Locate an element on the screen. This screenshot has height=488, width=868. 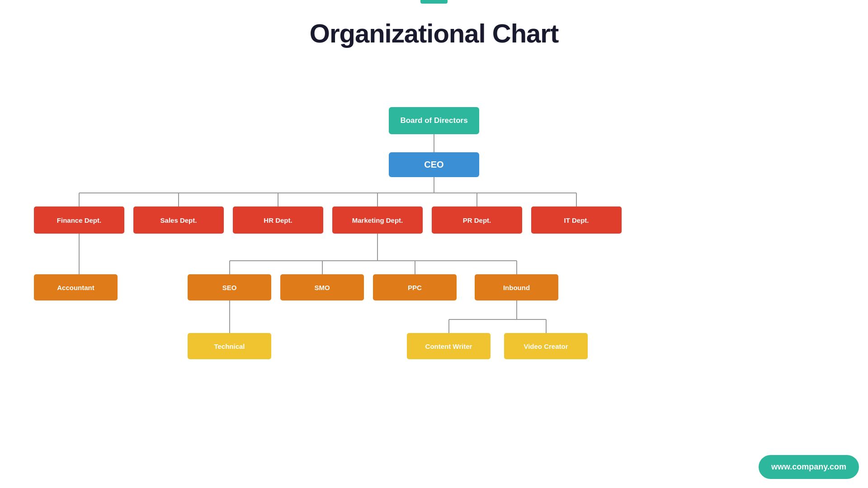
content-node: Content Writer is located at coordinates (448, 346).